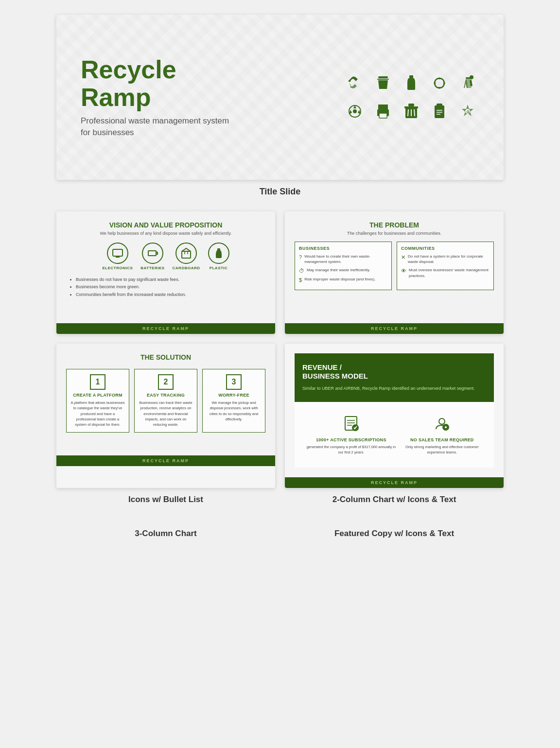  What do you see at coordinates (351, 435) in the screenshot?
I see `revenue-stat-1: 1000+ ACTIVE SUBSCRIPTIONS generated the…` at bounding box center [351, 435].